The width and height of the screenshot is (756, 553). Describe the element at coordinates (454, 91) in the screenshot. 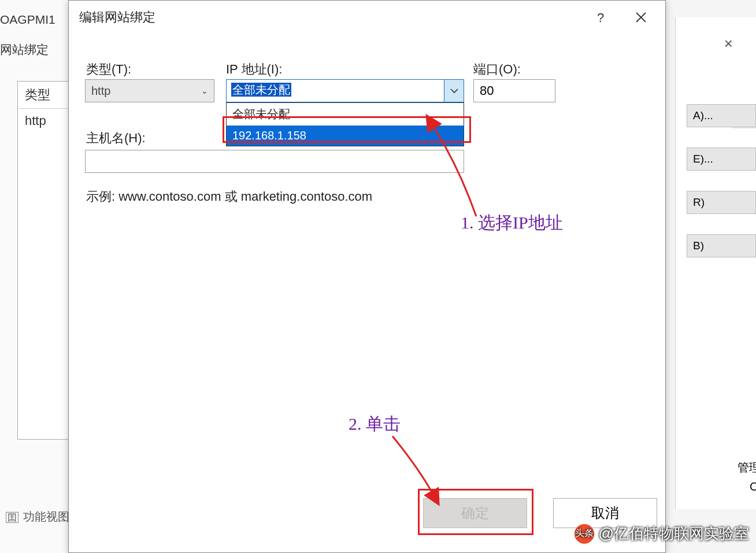

I see `ip-dropdown-button` at that location.